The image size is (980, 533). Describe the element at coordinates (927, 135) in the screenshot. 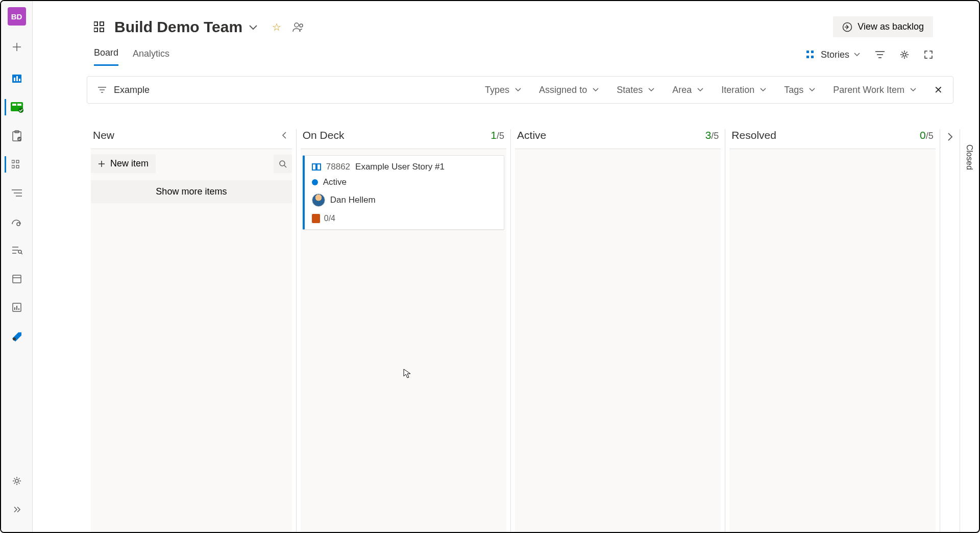

I see `column-resolved-count: 0/5` at that location.